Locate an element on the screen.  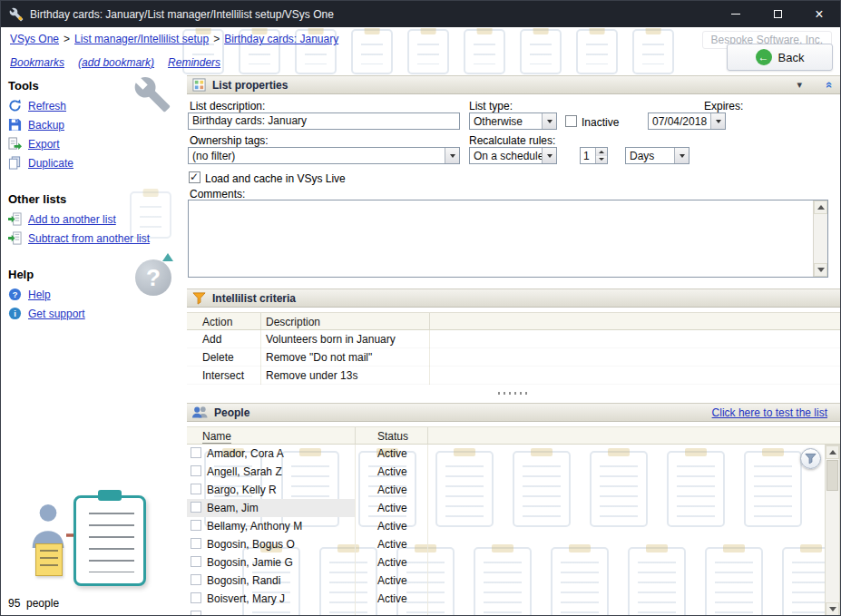
inactive-checkbox is located at coordinates (572, 122).